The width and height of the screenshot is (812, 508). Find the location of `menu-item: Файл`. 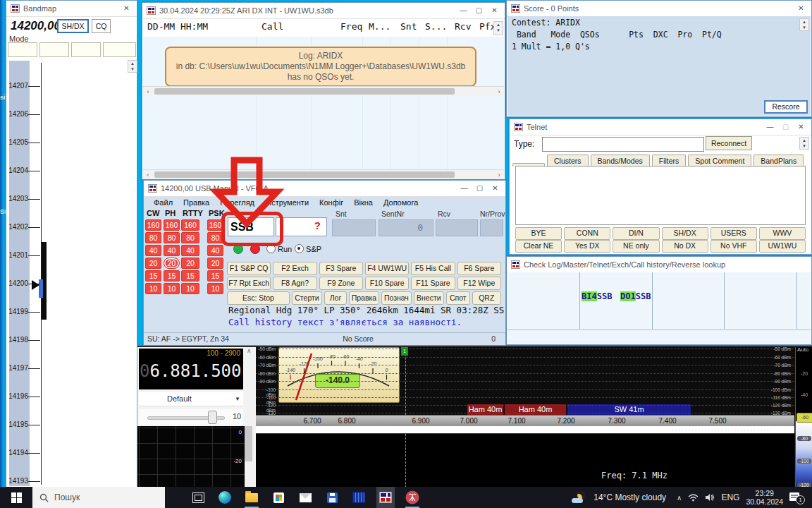

menu-item: Файл is located at coordinates (164, 202).